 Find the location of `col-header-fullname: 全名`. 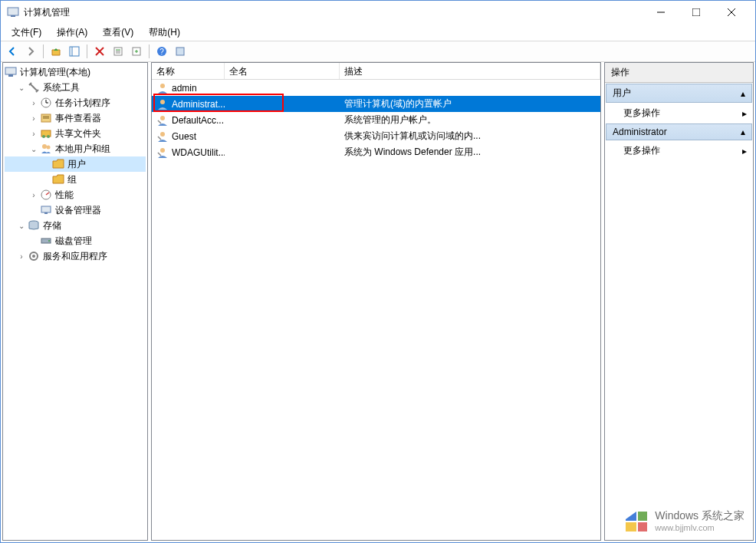

col-header-fullname: 全名 is located at coordinates (282, 71).